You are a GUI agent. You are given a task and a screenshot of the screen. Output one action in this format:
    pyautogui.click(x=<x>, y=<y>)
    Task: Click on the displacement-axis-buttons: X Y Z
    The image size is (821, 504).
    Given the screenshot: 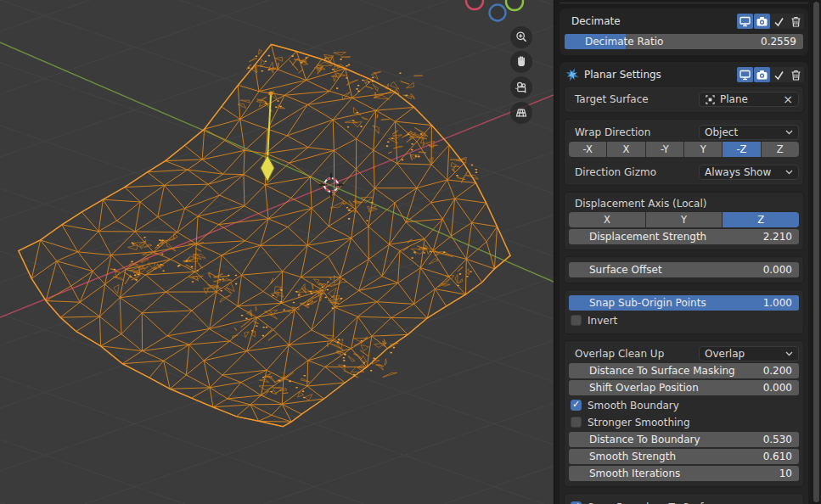 What is the action you would take?
    pyautogui.click(x=684, y=220)
    